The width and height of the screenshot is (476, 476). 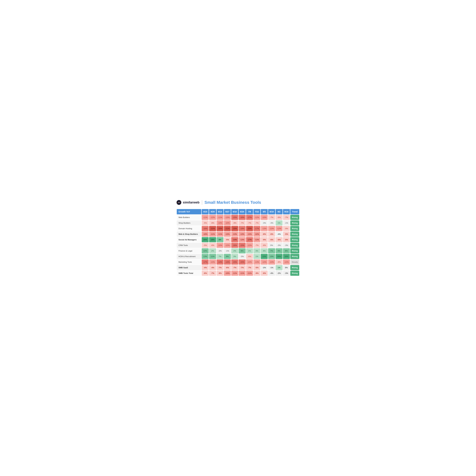 What do you see at coordinates (238, 251) in the screenshot?
I see `table-row: Finance & Legal10%2%-2%-1%2%8%1%3%4%7%8%…` at bounding box center [238, 251].